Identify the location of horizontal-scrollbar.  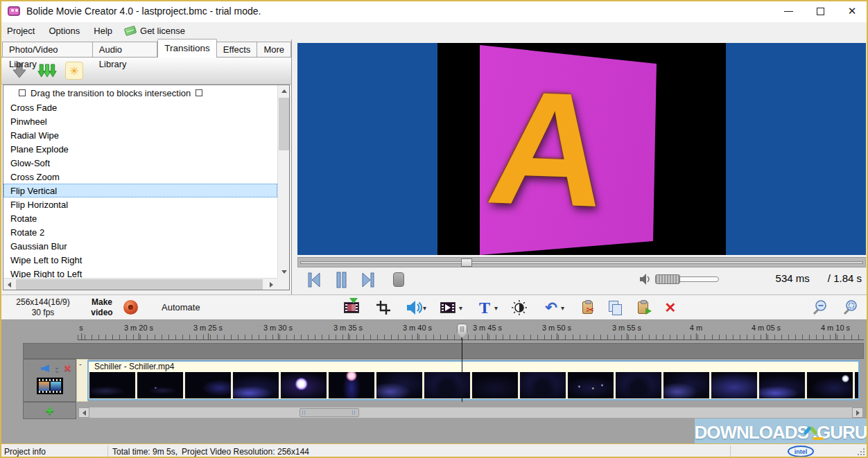
(140, 284).